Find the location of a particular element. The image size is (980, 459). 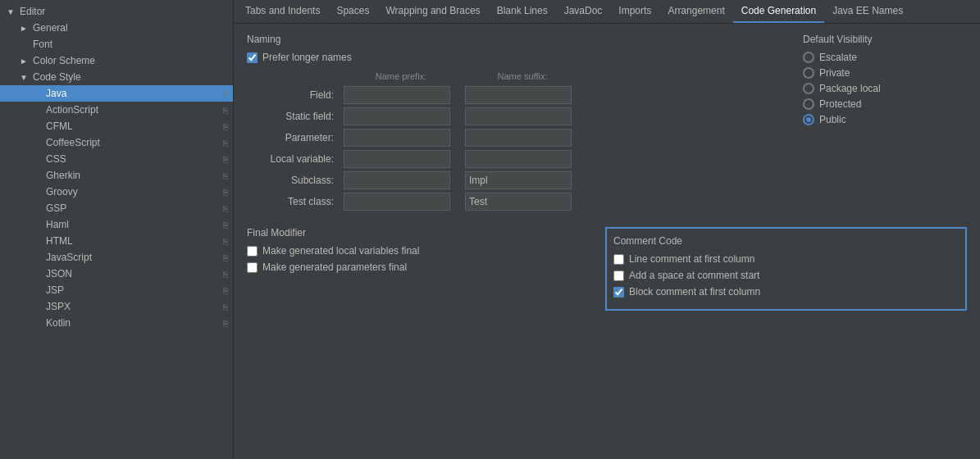

tab-imports: Imports is located at coordinates (635, 11).